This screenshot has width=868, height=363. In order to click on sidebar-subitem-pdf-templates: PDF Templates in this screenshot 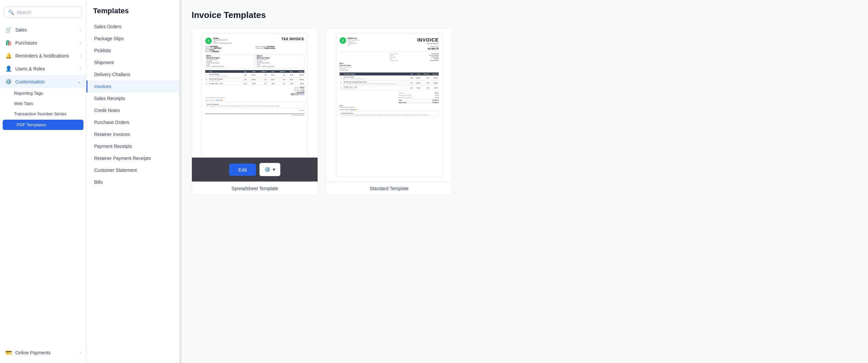, I will do `click(43, 125)`.